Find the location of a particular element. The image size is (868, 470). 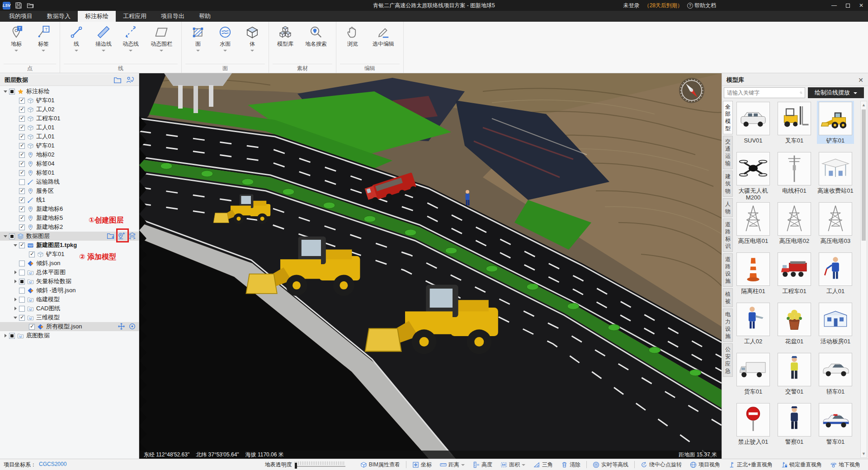

status-button-globe: 项目视角 is located at coordinates (705, 465).